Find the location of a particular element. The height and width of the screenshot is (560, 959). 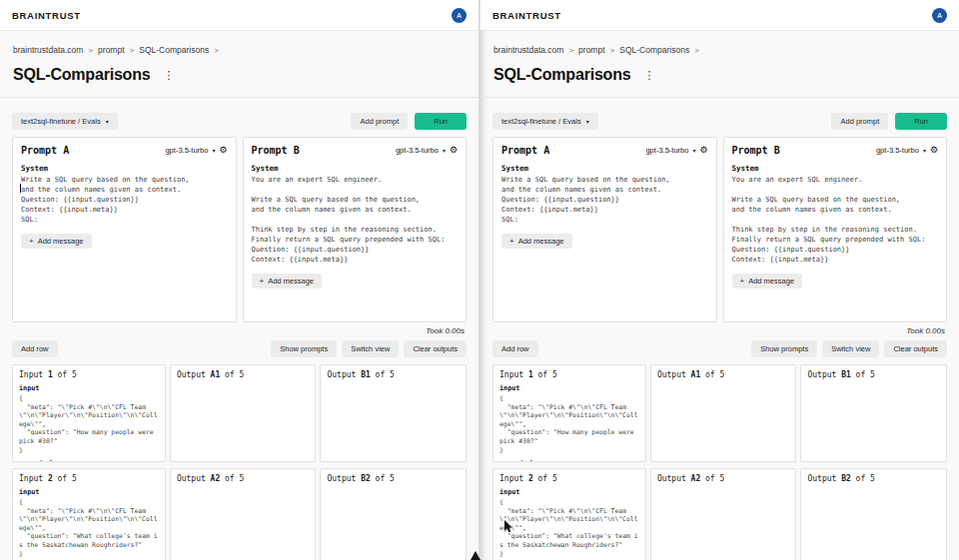

output-cell-b2-header: Output B2 of 5 is located at coordinates (394, 479).